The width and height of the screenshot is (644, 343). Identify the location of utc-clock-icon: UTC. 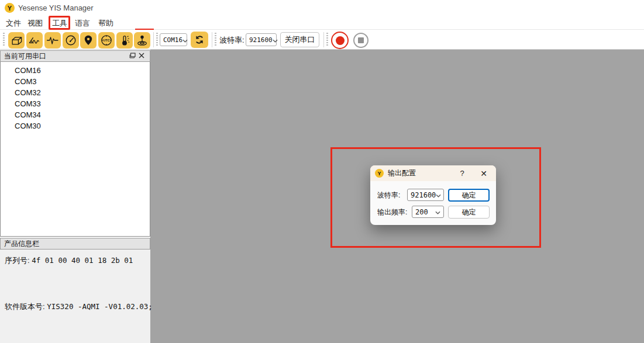
(106, 40).